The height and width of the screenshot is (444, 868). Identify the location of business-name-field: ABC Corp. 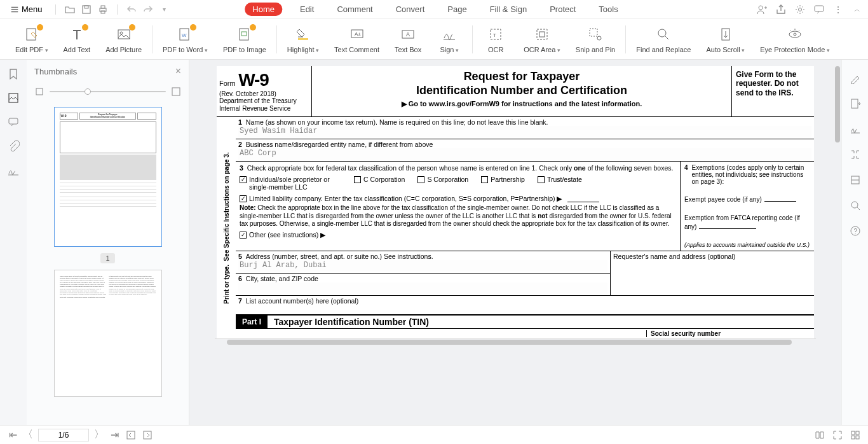
(525, 154).